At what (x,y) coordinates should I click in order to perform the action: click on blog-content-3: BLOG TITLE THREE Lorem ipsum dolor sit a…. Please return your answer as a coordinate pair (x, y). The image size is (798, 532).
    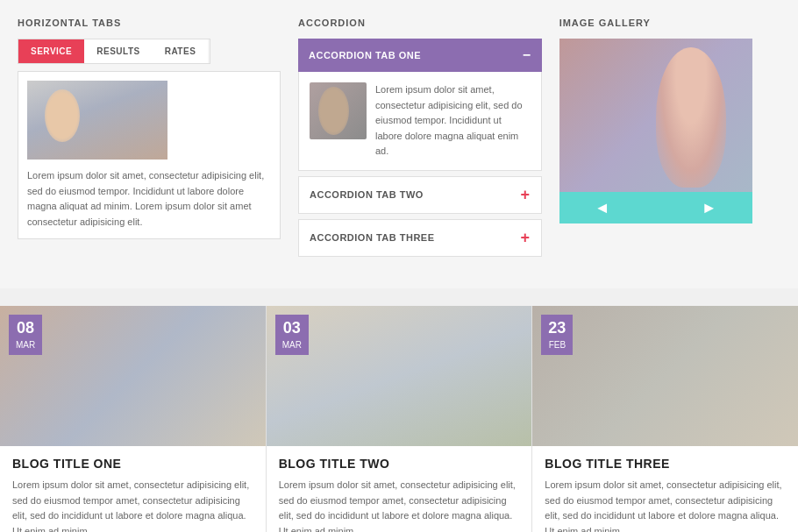
    Looking at the image, I should click on (665, 489).